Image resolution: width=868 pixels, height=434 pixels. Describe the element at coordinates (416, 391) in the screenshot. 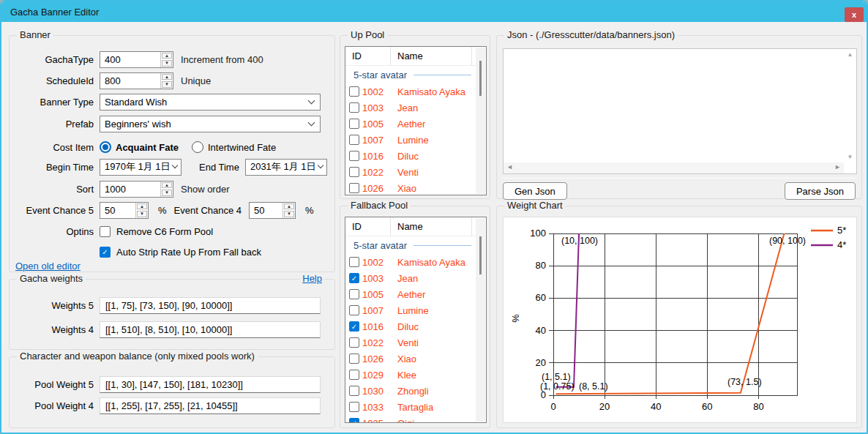

I see `table-row: ✓1030Zhongli` at that location.